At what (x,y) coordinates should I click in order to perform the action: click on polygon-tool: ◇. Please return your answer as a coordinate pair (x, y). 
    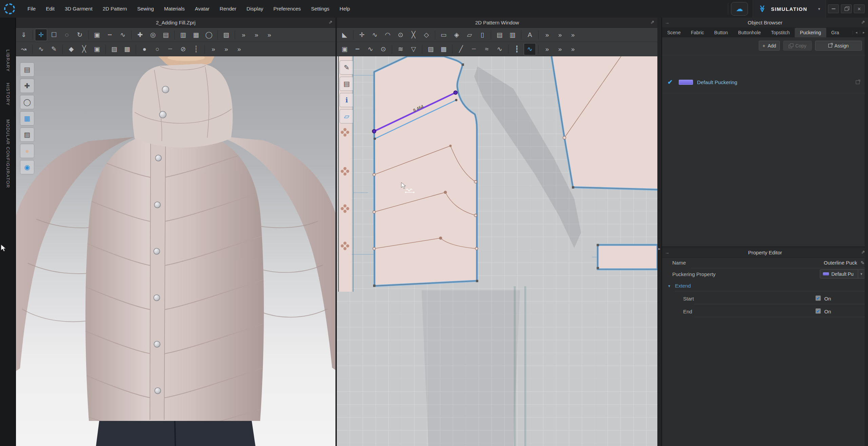
    Looking at the image, I should click on (426, 35).